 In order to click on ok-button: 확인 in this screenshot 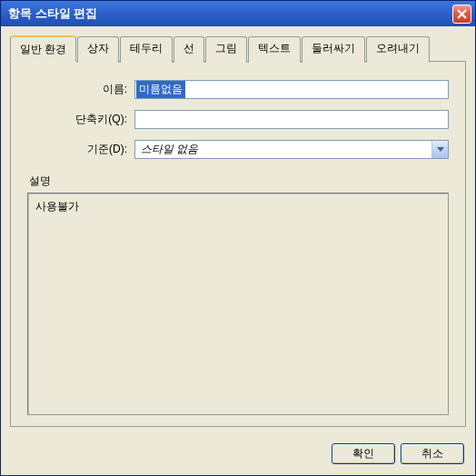, I will do `click(363, 454)`.